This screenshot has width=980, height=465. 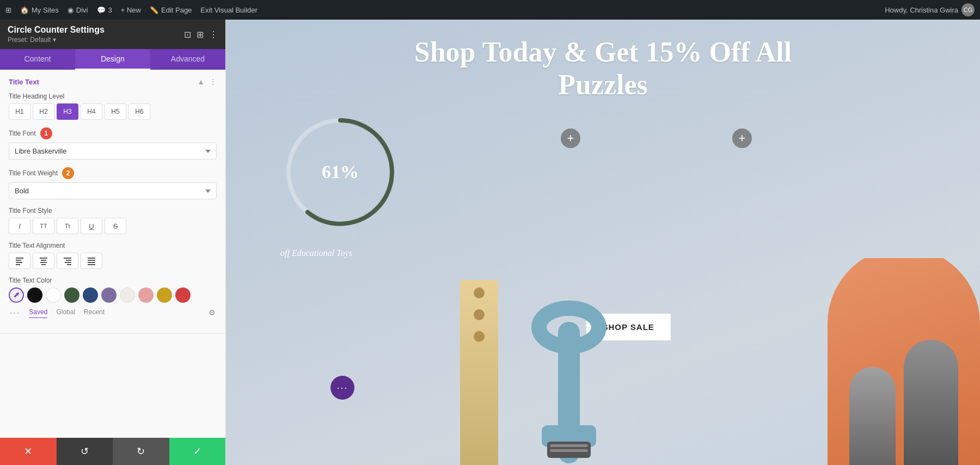 What do you see at coordinates (91, 226) in the screenshot?
I see `underline-btn: U` at bounding box center [91, 226].